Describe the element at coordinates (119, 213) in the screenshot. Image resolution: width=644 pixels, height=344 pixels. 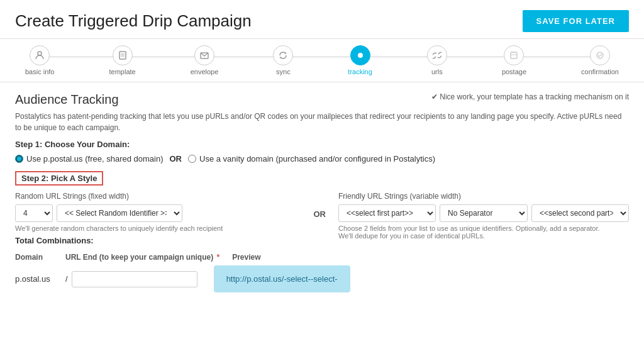
I see `random-identifier-select: << Select Random Identifier >>` at that location.